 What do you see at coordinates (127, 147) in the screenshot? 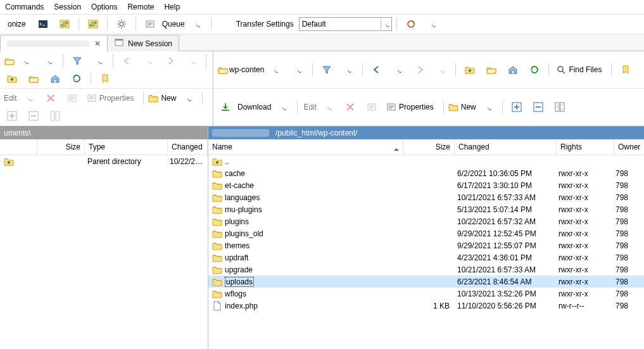
I see `col-type: Type` at bounding box center [127, 147].